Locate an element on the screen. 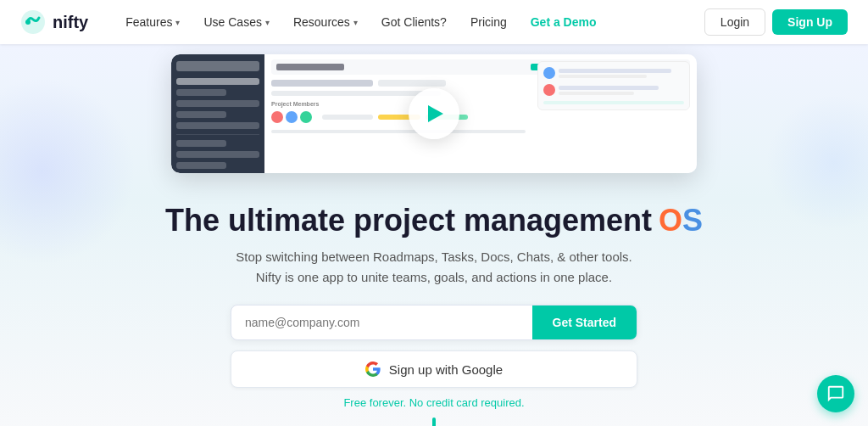 This screenshot has height=426, width=868. email-form: Get Started is located at coordinates (434, 322).